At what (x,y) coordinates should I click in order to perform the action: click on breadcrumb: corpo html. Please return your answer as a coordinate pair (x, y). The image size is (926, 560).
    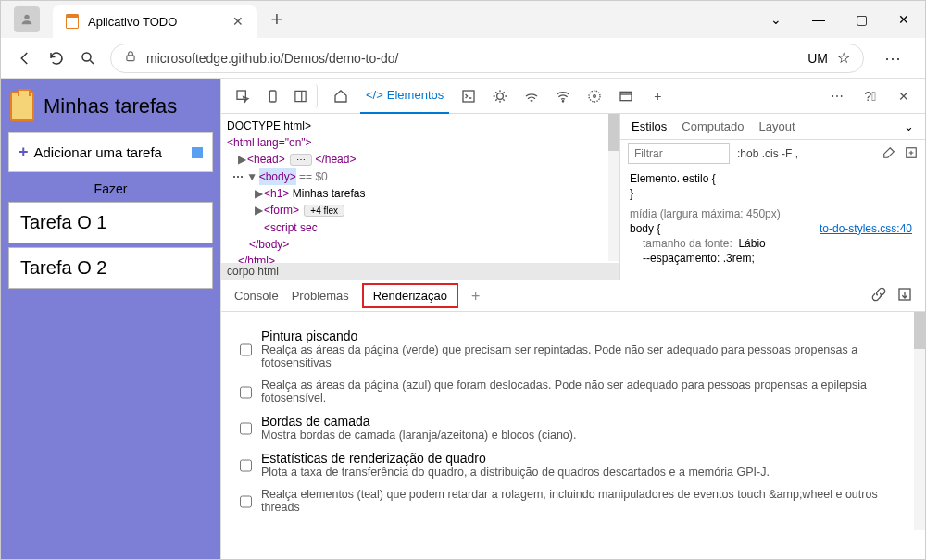
    Looking at the image, I should click on (420, 271).